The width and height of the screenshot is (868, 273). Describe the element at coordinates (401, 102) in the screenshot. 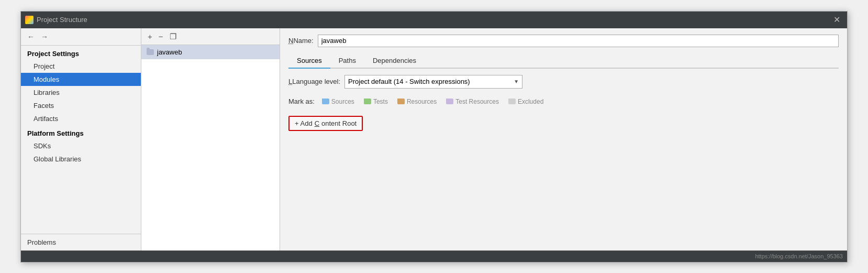

I see `resources-folder-icon` at that location.